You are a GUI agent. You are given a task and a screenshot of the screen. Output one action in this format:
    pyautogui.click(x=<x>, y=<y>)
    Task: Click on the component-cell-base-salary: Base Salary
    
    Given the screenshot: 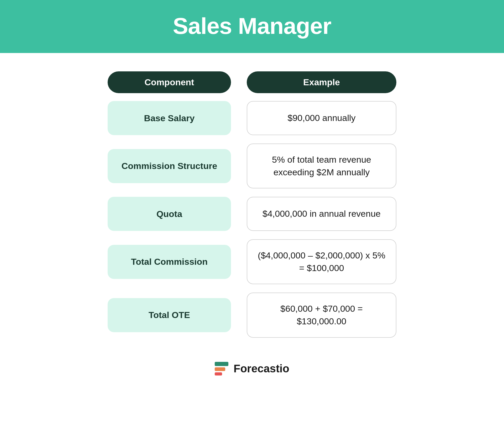 What is the action you would take?
    pyautogui.click(x=169, y=118)
    